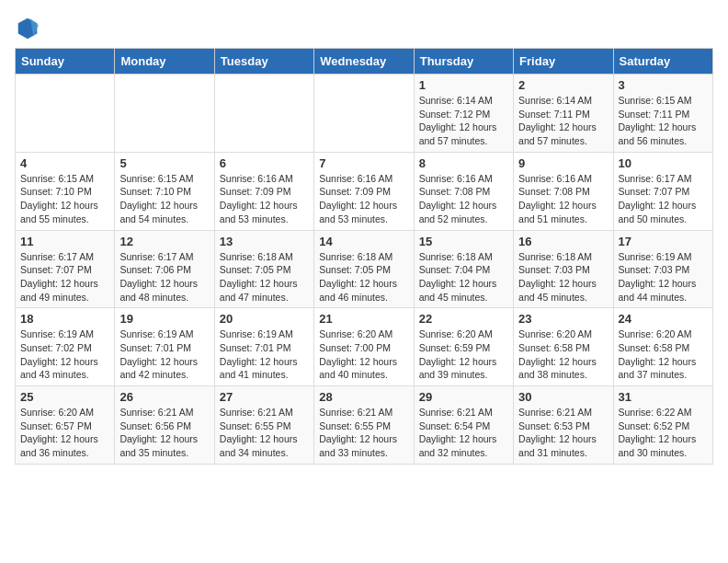  Describe the element at coordinates (64, 355) in the screenshot. I see `day-info: Sunrise: 6:19 AM Sunset: 7:02 PM Dayligh…` at that location.